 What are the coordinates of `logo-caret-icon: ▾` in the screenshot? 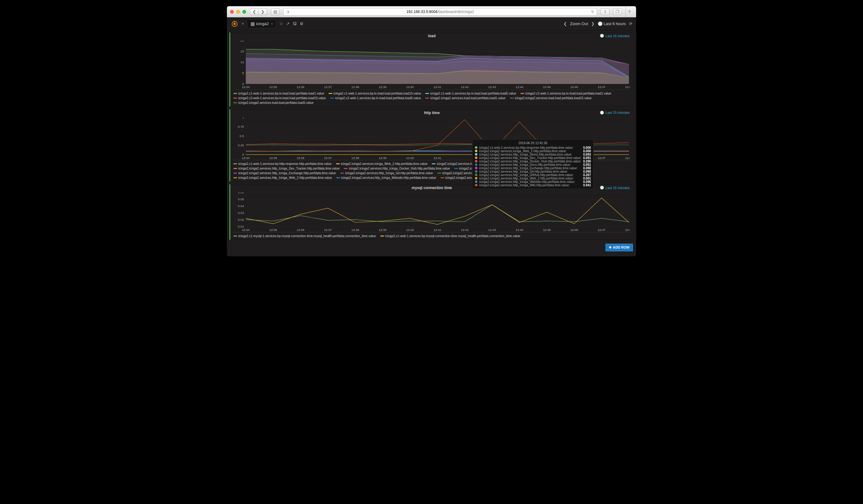 It's located at (243, 24).